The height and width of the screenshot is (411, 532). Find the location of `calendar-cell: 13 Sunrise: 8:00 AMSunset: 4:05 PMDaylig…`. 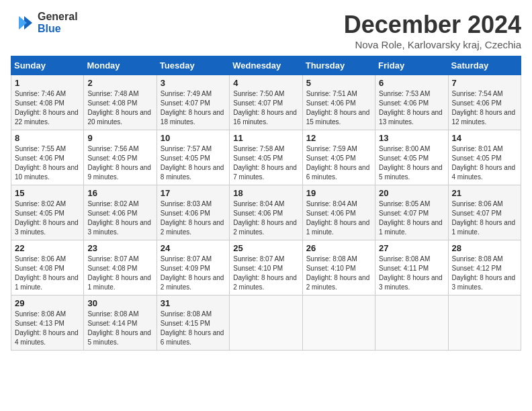

calendar-cell: 13 Sunrise: 8:00 AMSunset: 4:05 PMDaylig… is located at coordinates (412, 158).